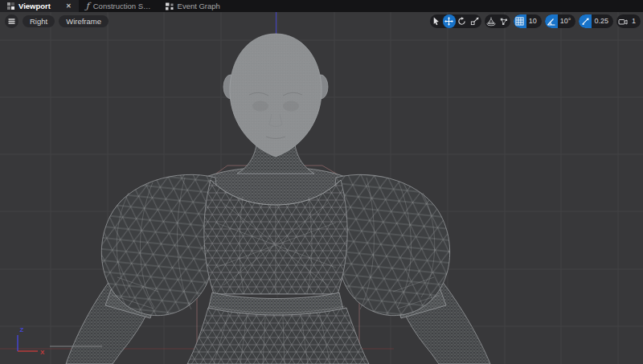 This screenshot has height=364, width=643. What do you see at coordinates (39, 6) in the screenshot?
I see `tab-viewport: Viewport ✕` at bounding box center [39, 6].